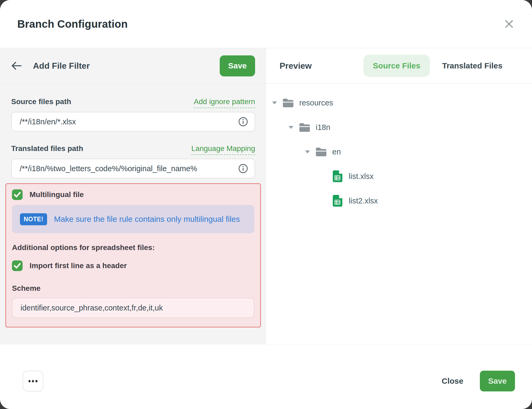 The image size is (532, 409). I want to click on multilingual-checkbox: Multilingual file, so click(133, 192).